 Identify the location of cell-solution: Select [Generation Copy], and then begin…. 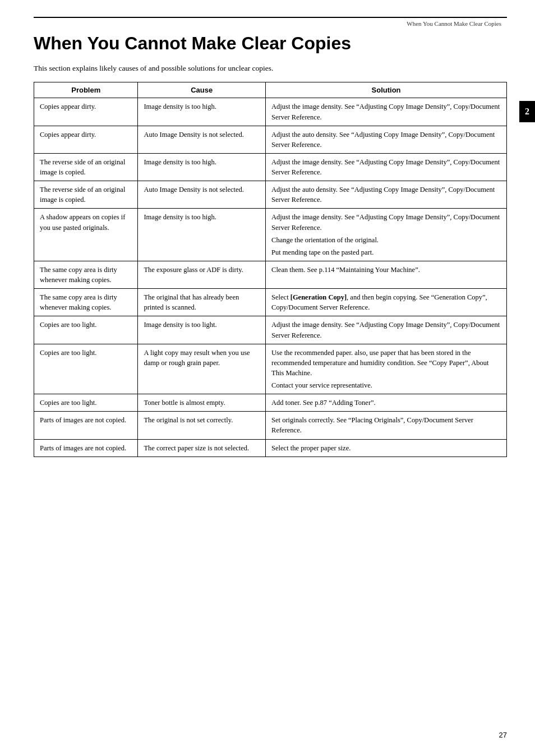
(386, 303).